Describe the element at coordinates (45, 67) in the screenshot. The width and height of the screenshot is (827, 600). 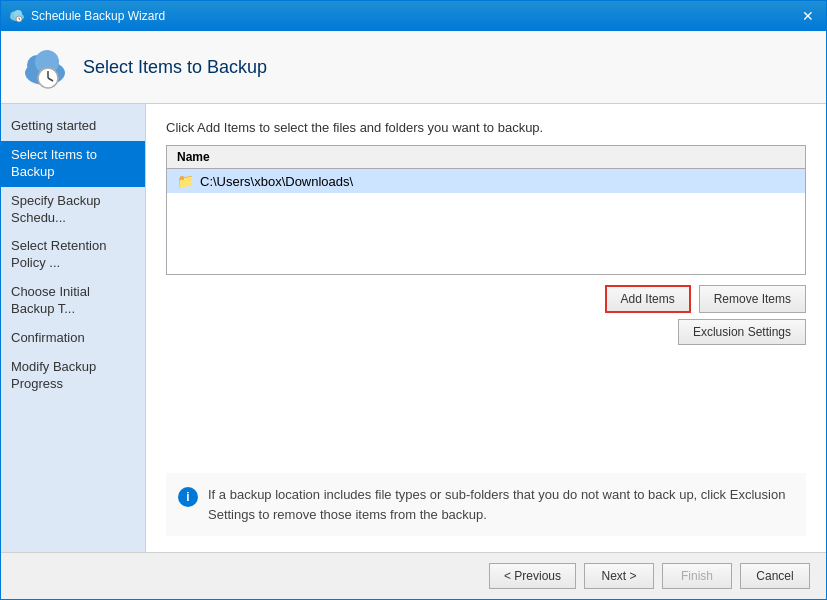
I see `header-icon` at that location.